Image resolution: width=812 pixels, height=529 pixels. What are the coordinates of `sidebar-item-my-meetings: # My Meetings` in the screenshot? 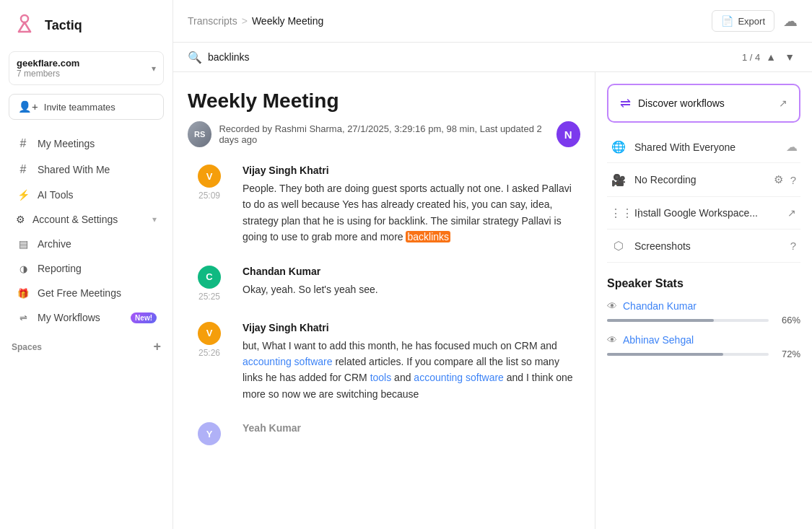 It's located at (87, 144).